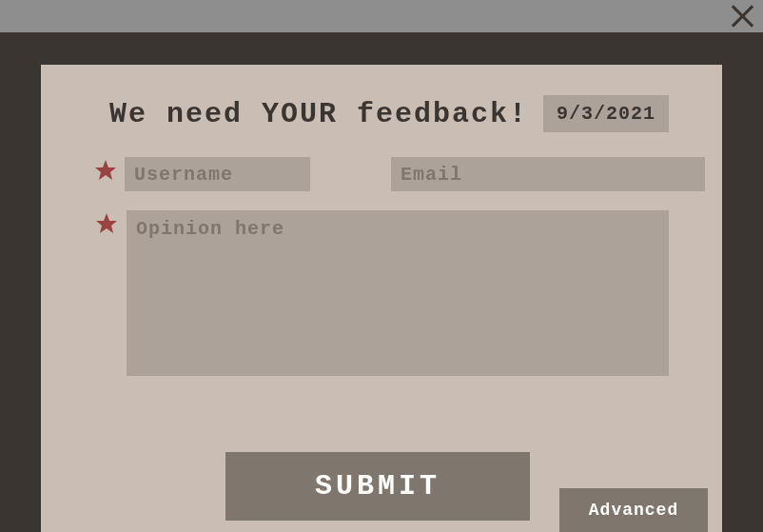 The image size is (763, 532). I want to click on advanced-button: Advanced, so click(634, 510).